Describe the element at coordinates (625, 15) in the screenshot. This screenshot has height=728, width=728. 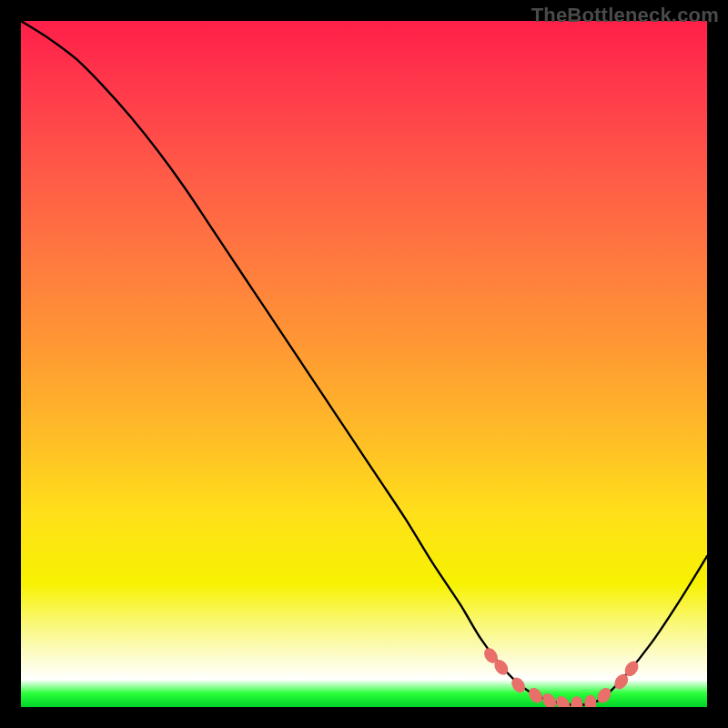
I see `watermark-text: TheBottleneck.com` at that location.